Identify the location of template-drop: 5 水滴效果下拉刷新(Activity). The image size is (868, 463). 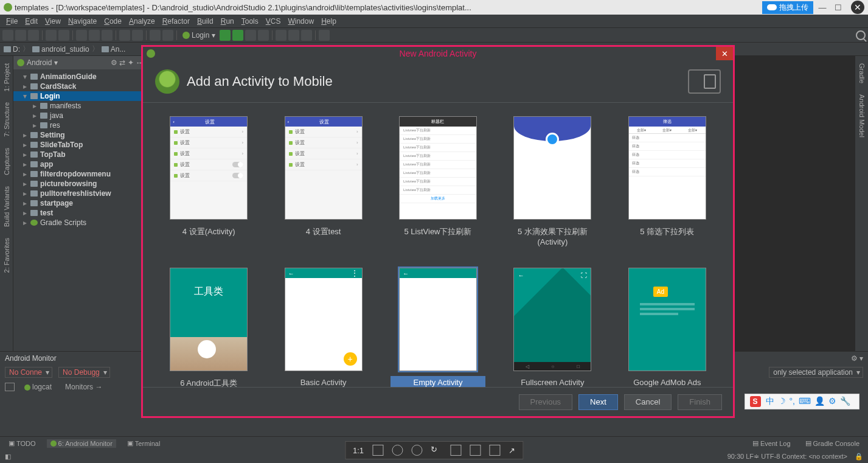
(552, 183).